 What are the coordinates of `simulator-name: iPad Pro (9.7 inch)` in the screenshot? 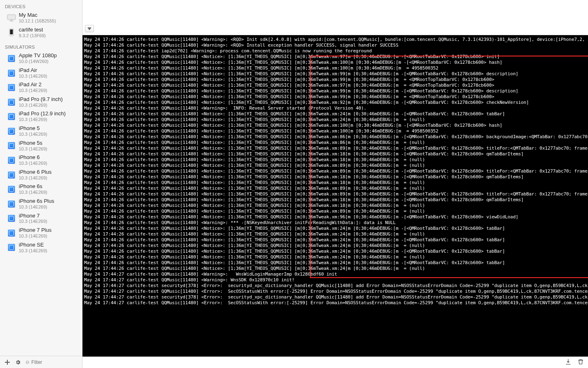 It's located at (41, 100).